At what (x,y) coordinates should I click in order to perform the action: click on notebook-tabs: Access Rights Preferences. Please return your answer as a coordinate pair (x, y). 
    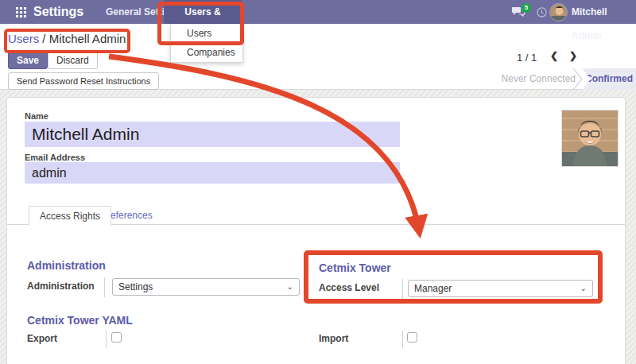
    Looking at the image, I should click on (316, 215).